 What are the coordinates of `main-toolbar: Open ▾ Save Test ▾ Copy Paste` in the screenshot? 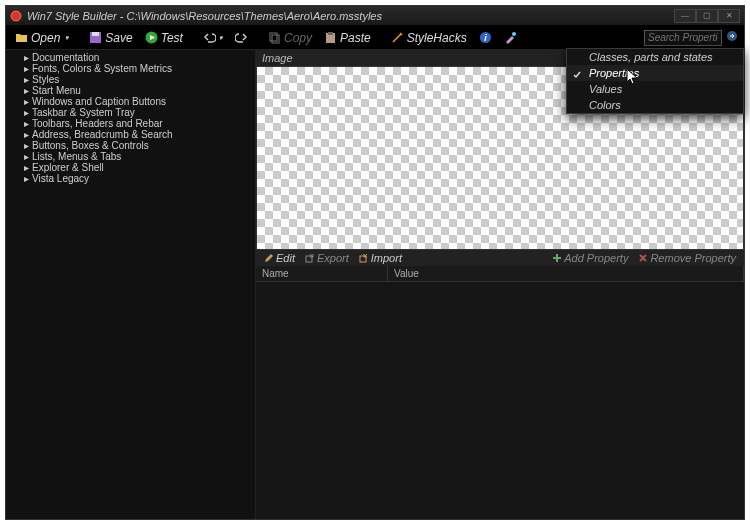 It's located at (375, 38).